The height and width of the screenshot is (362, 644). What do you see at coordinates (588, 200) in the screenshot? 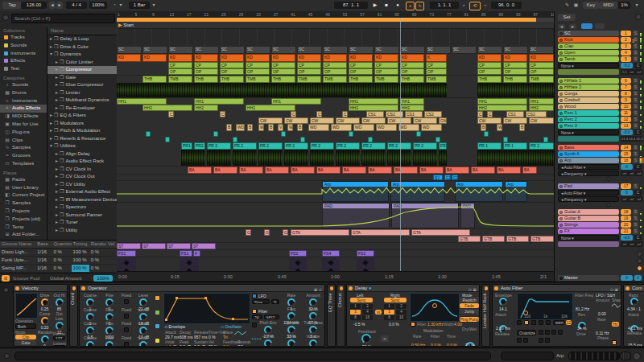
I see `automation-select: ◂ Frequency ▾` at bounding box center [588, 200].